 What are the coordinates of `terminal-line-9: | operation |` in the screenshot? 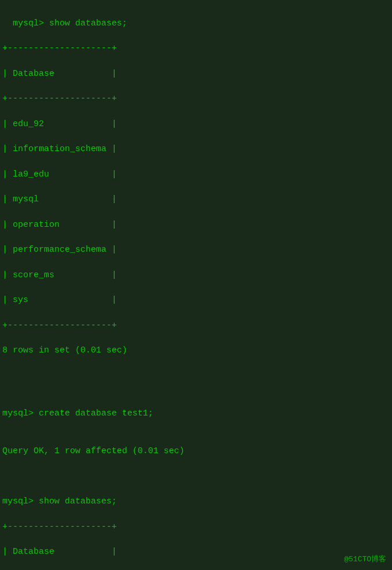 It's located at (60, 225).